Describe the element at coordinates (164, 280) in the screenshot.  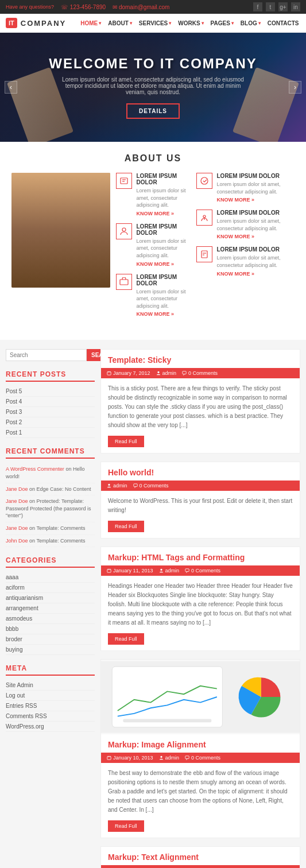
I see `about-heading-3: LOREM IPSUM DOLOR` at that location.